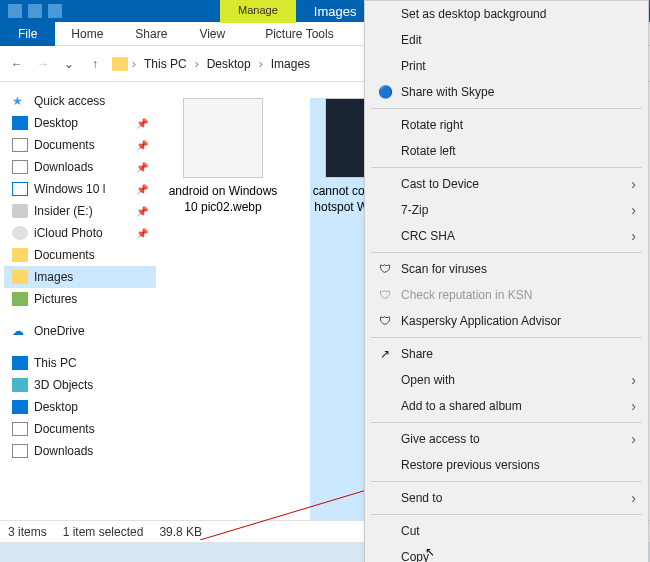 The height and width of the screenshot is (562, 650). I want to click on sidebar-item-downloads: Downloads📌, so click(80, 167).